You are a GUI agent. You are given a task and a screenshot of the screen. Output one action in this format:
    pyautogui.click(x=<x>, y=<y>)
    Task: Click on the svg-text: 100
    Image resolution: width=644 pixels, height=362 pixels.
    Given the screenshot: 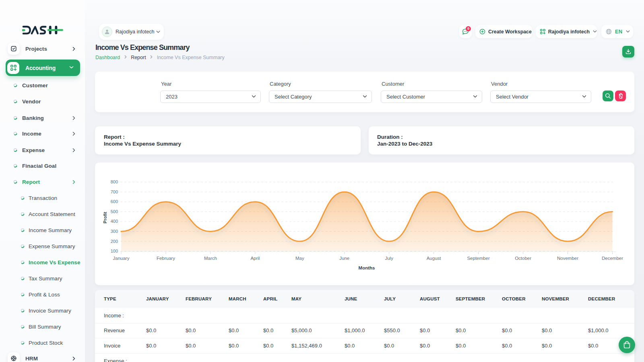 What is the action you would take?
    pyautogui.click(x=114, y=251)
    